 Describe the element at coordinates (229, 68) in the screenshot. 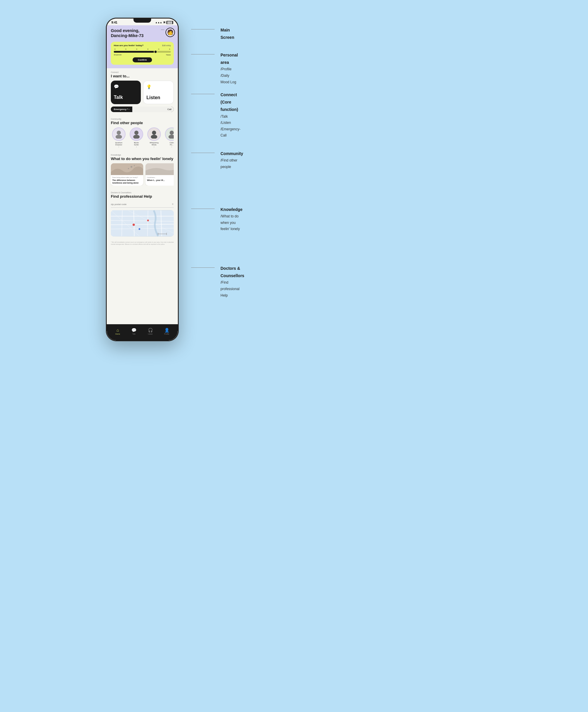

I see `annotation-personal-text: Personal area /Profile /Daily Mood Log` at that location.